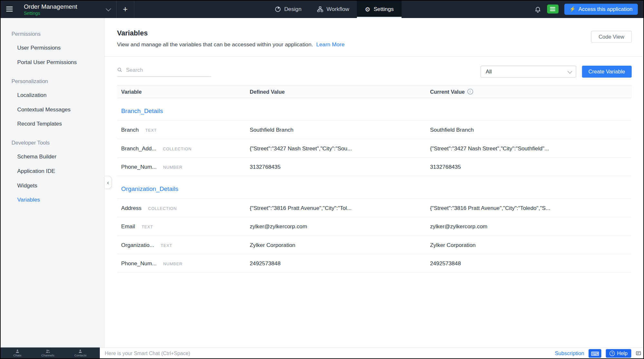 The image size is (644, 359). I want to click on current-value: 2492573848, so click(529, 263).